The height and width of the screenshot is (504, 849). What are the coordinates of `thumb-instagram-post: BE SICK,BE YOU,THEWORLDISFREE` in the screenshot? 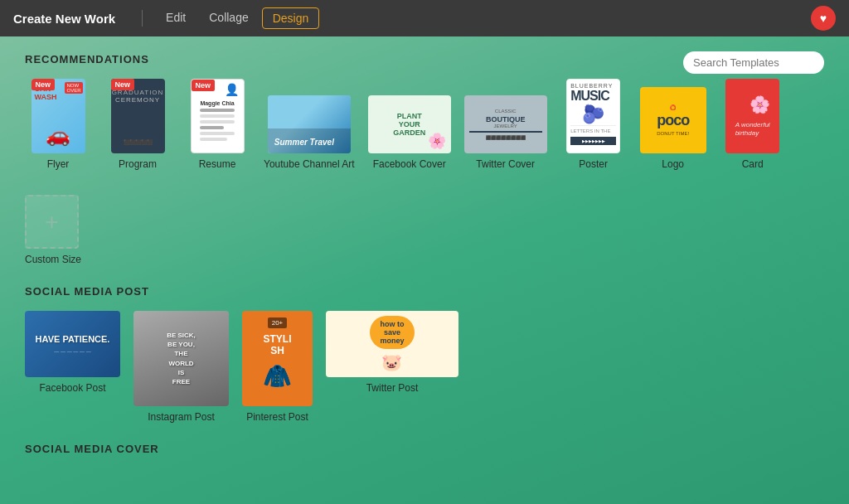 It's located at (181, 358).